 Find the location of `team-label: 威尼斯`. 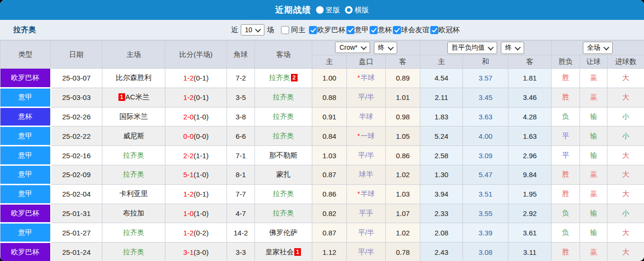

team-label: 威尼斯 is located at coordinates (134, 135).